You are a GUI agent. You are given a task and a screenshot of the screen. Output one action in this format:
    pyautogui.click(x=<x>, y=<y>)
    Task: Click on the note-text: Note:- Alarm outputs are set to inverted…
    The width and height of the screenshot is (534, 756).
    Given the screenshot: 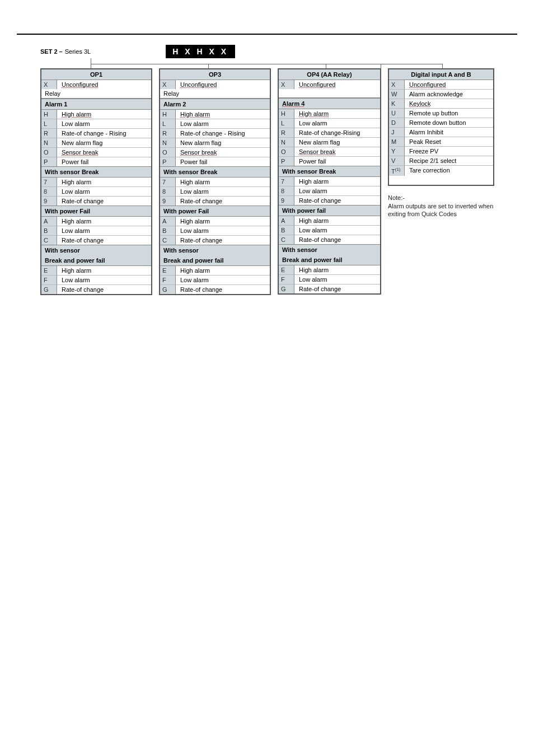 What is the action you would take?
    pyautogui.click(x=441, y=206)
    